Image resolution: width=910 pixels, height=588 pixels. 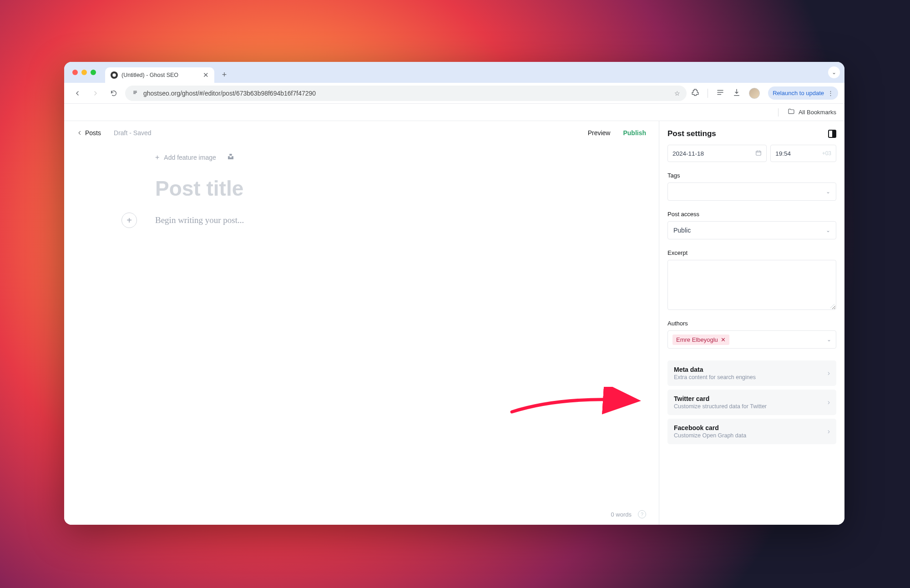 I want to click on preview-button: Preview, so click(x=599, y=133).